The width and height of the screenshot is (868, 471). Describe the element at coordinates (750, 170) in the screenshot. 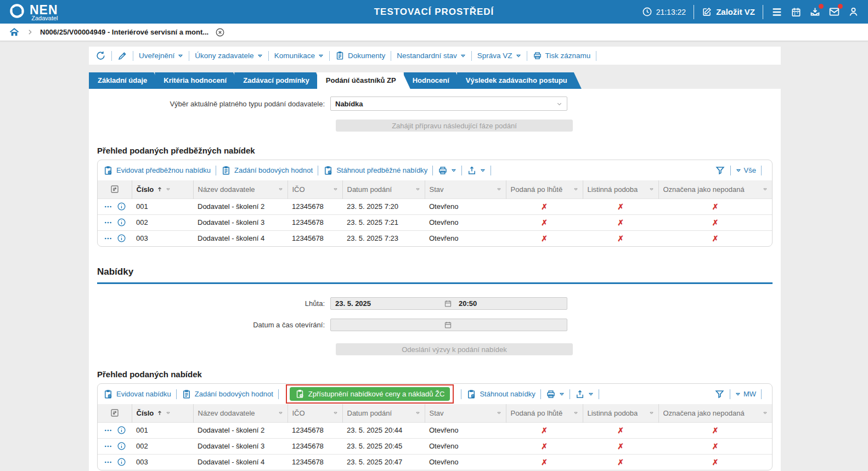

I see `view-scope-selector: Vše` at that location.